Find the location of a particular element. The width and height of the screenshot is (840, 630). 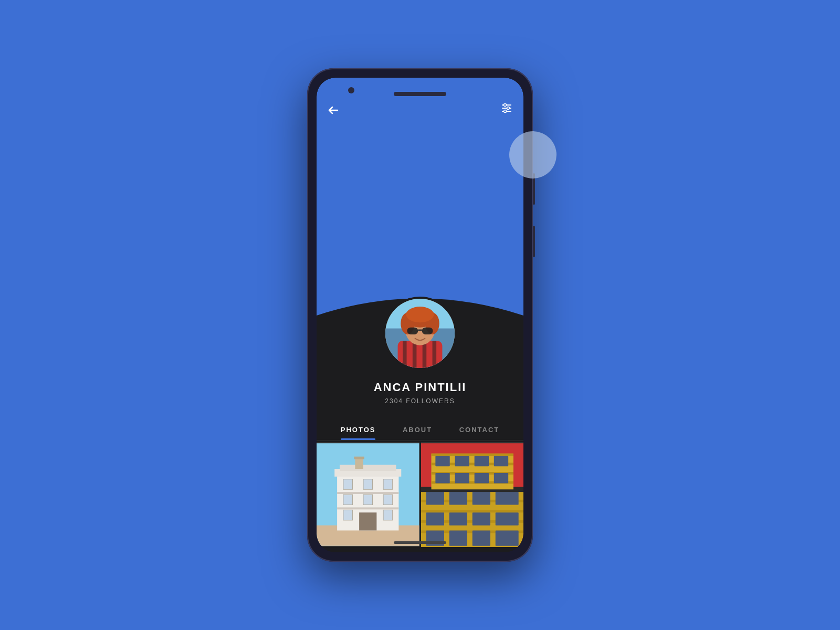

photo-grid is located at coordinates (420, 495).